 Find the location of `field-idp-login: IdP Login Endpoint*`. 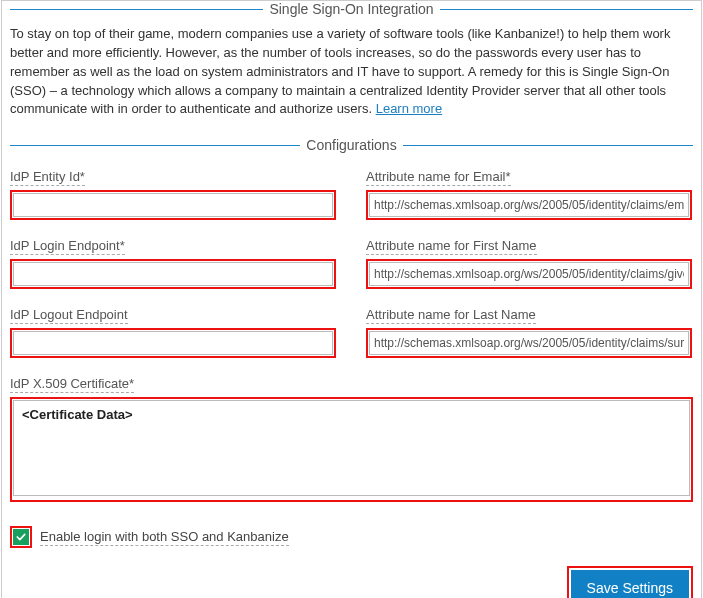

field-idp-login: IdP Login Endpoint* is located at coordinates (173, 264).